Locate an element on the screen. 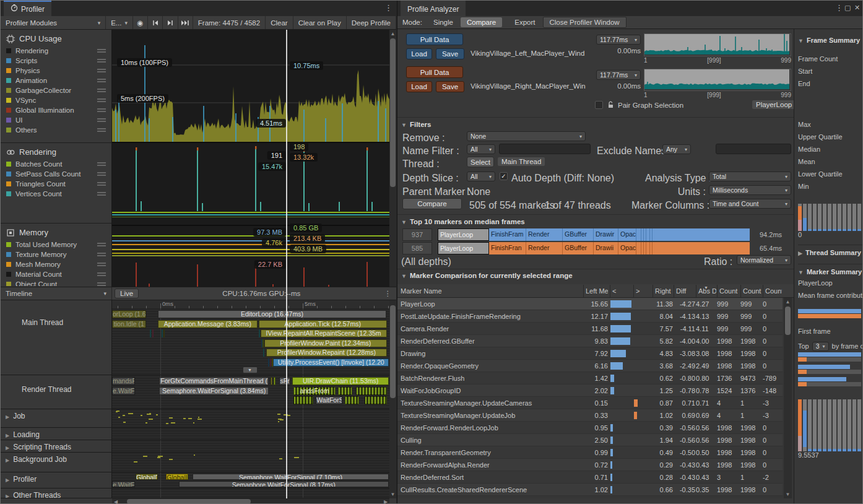 The height and width of the screenshot is (504, 863). thread-lanes-render-thread: mandsFromMForGfxCommandsFromMainThread (… is located at coordinates (251, 392).